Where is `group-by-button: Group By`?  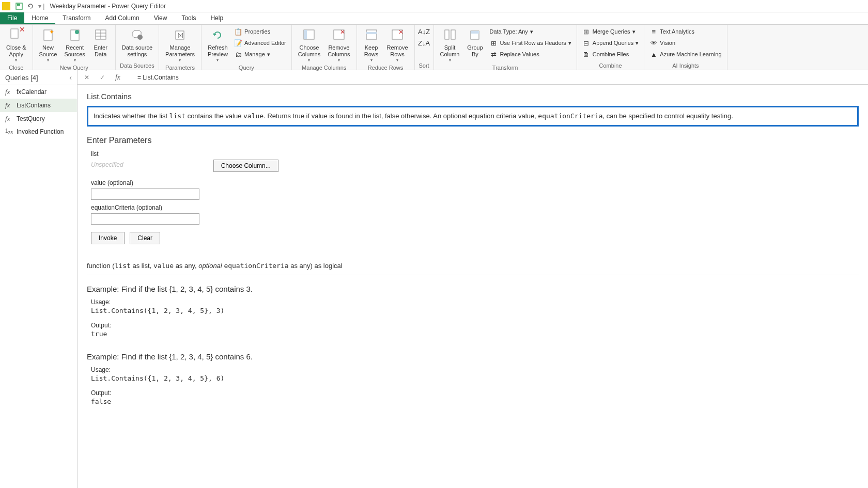 group-by-button: Group By is located at coordinates (475, 42).